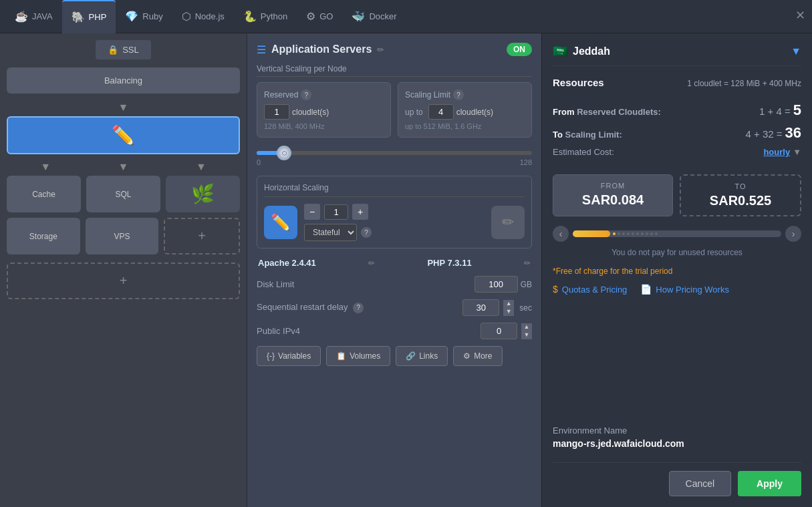  What do you see at coordinates (646, 289) in the screenshot?
I see `document-icon: 📄` at bounding box center [646, 289].